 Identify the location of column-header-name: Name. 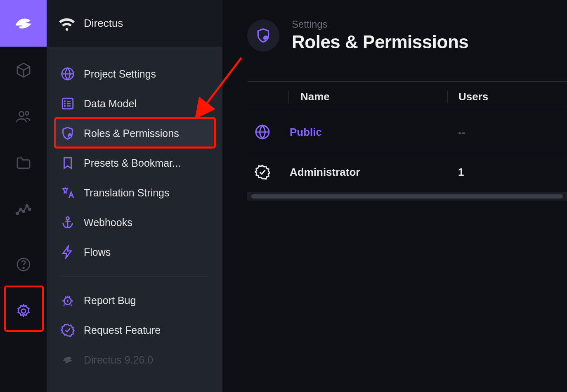
(368, 97).